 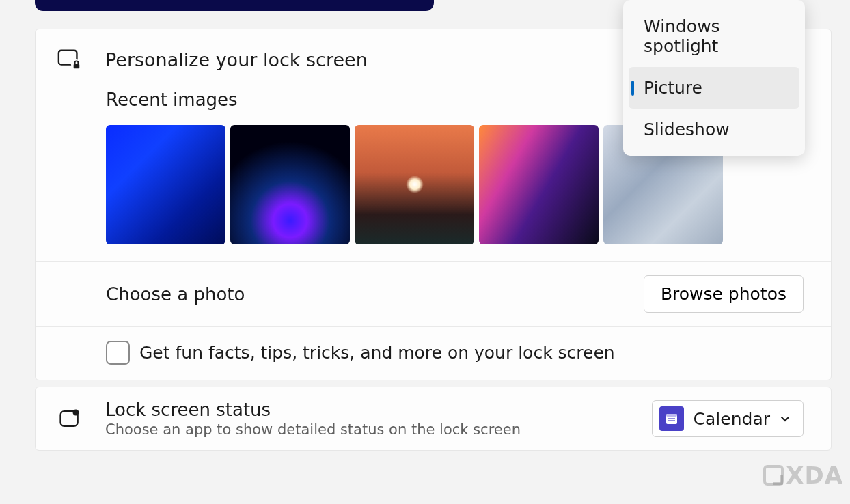 I want to click on browse-photos-button: Browse photos, so click(x=724, y=294).